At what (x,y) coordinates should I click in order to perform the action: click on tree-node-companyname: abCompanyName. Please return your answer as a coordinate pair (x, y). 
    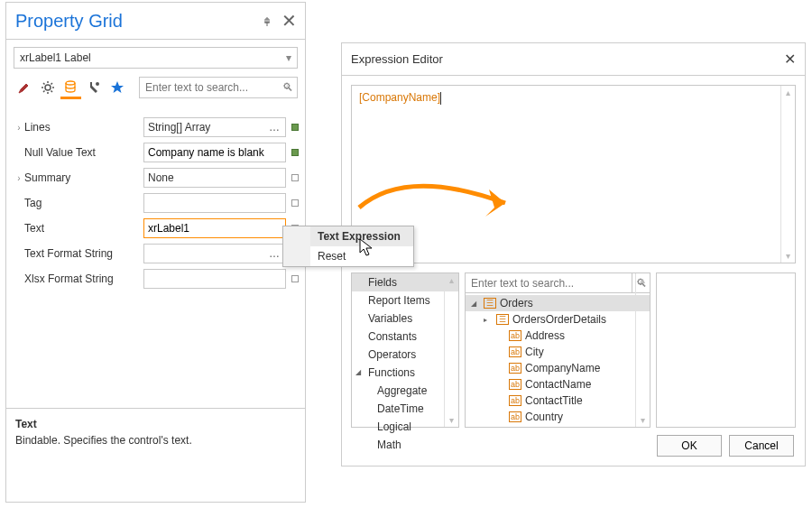
    Looking at the image, I should click on (558, 368).